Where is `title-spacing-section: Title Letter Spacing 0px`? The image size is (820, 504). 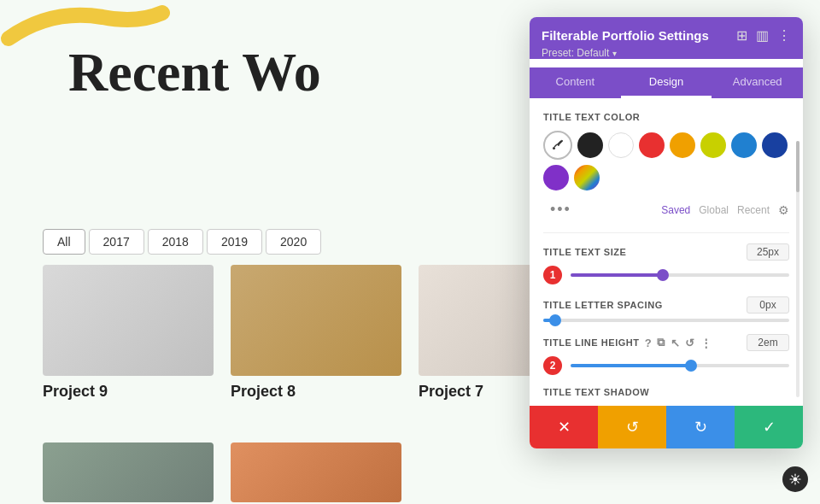 title-spacing-section: Title Letter Spacing 0px is located at coordinates (666, 309).